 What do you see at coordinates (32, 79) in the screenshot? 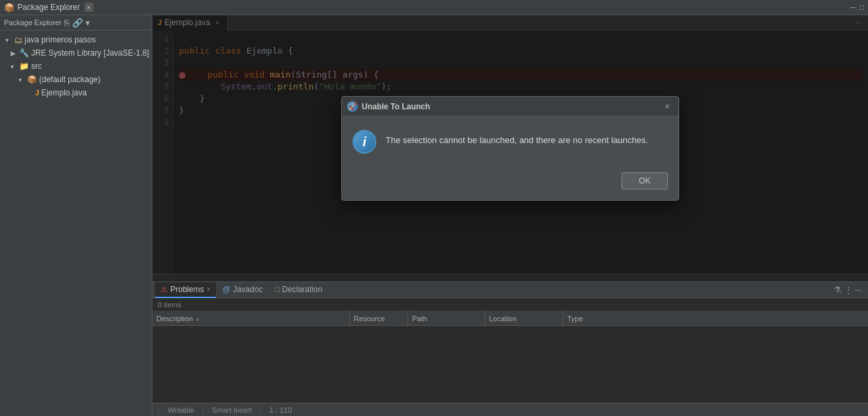
I see `package-icon: 📦` at bounding box center [32, 79].